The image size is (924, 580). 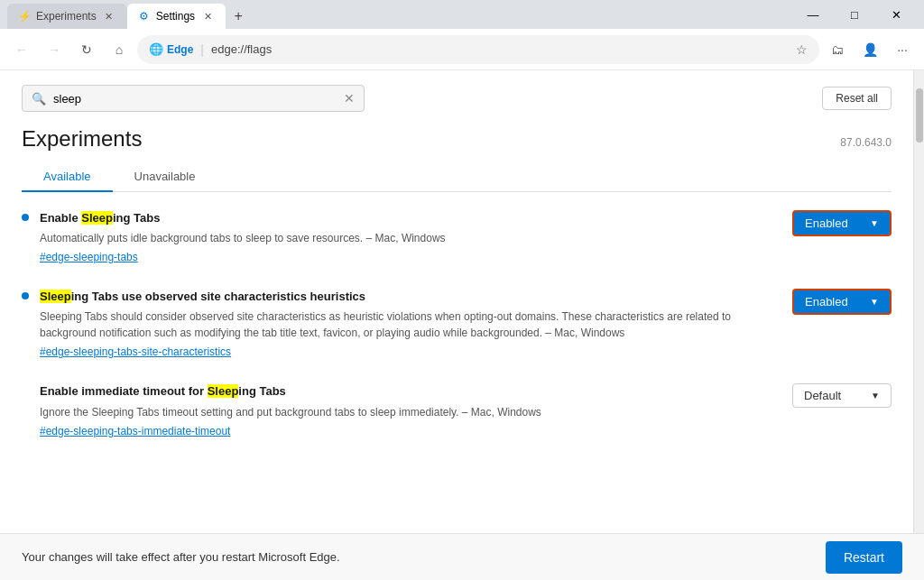 What do you see at coordinates (224, 391) in the screenshot?
I see `flag-title-highlight-3: Sleep` at bounding box center [224, 391].